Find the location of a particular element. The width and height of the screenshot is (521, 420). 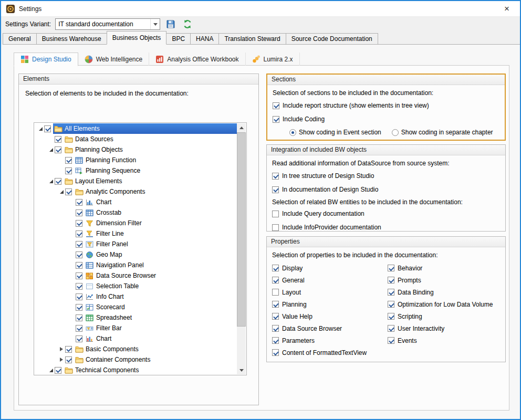

scrollbar-thumb is located at coordinates (242, 229).